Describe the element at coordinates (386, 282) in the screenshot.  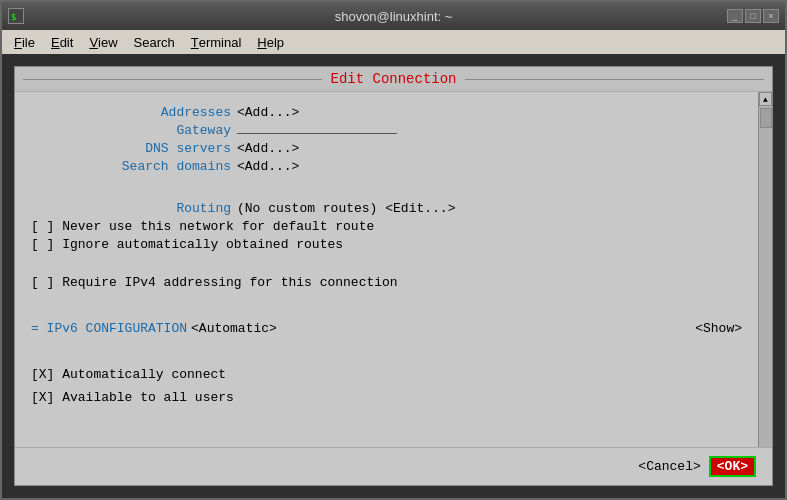
I see `checkbox-require-ipv4: [ ] Require IPv4 addressing for this con…` at that location.